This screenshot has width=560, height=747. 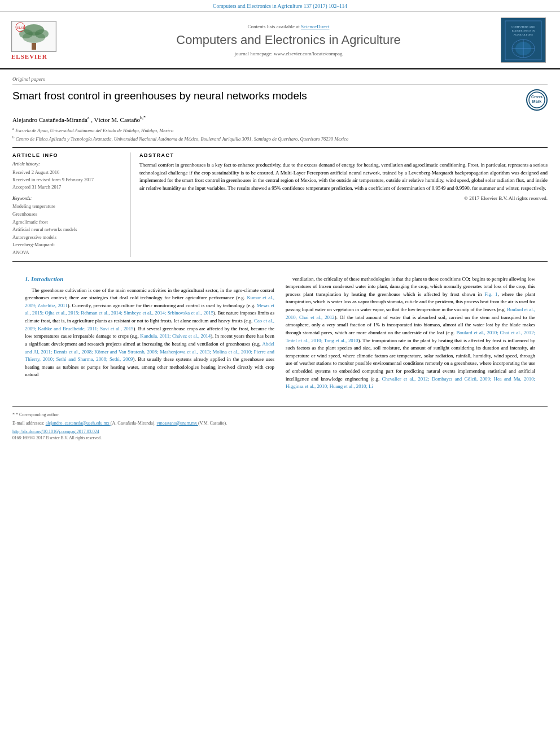 What do you see at coordinates (280, 204) in the screenshot?
I see `article-info-abstract-section: ARTICLE INFO Article history: Received 2…` at bounding box center [280, 204].